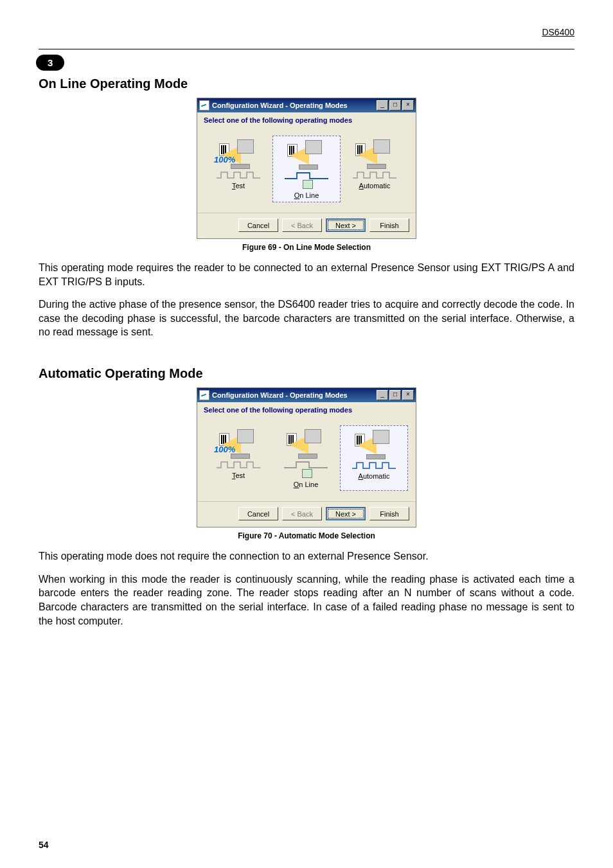 Image resolution: width=613 pixels, height=868 pixels. What do you see at coordinates (306, 247) in the screenshot?
I see `figure-69-caption: Figure 69 - On Line Mode Selection` at bounding box center [306, 247].